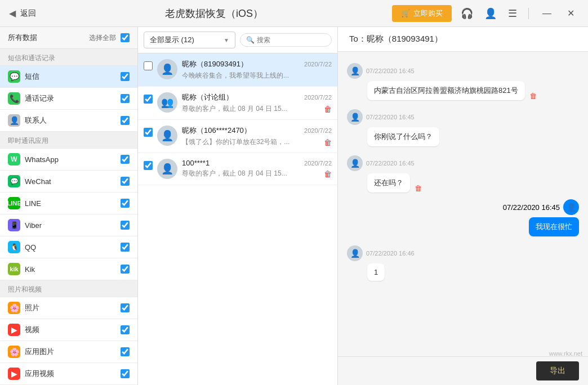 The height and width of the screenshot is (385, 588). I want to click on contact-label: 联系人, so click(73, 120).